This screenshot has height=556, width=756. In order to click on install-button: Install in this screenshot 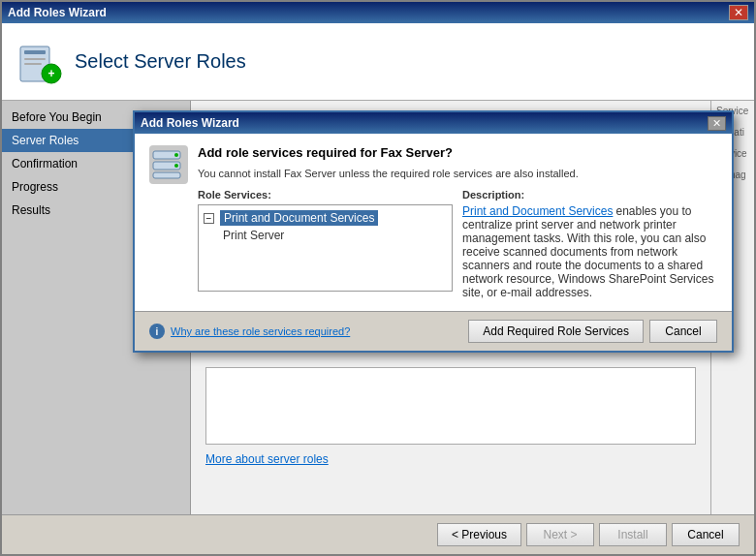, I will do `click(633, 535)`.